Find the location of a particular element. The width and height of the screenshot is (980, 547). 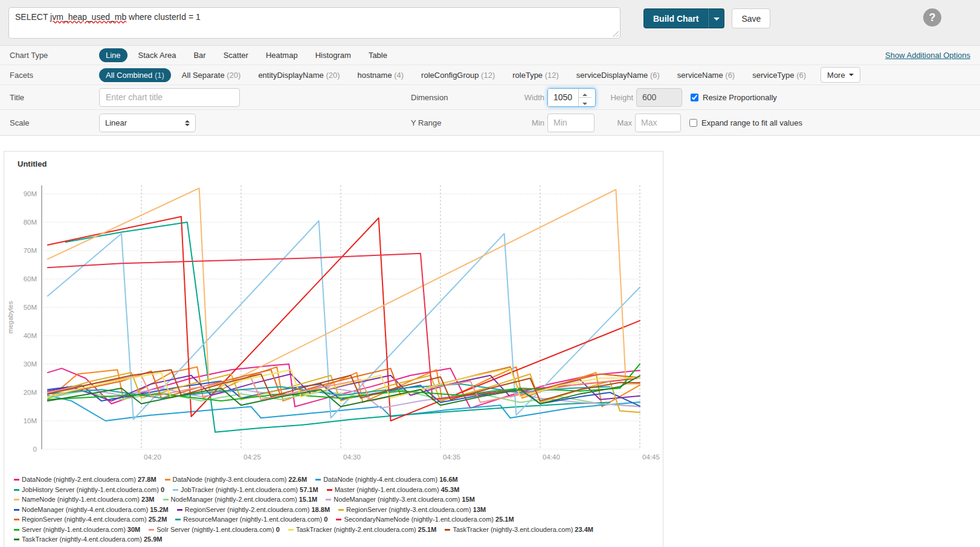

show-additional-options-link: Show Additional Options is located at coordinates (928, 56).